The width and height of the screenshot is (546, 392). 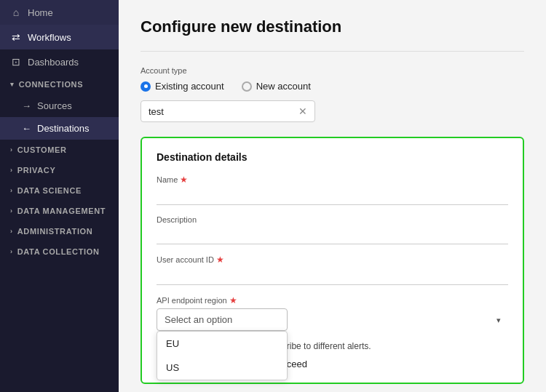 I want to click on section-label: ADMINISTRATION, so click(x=55, y=231).